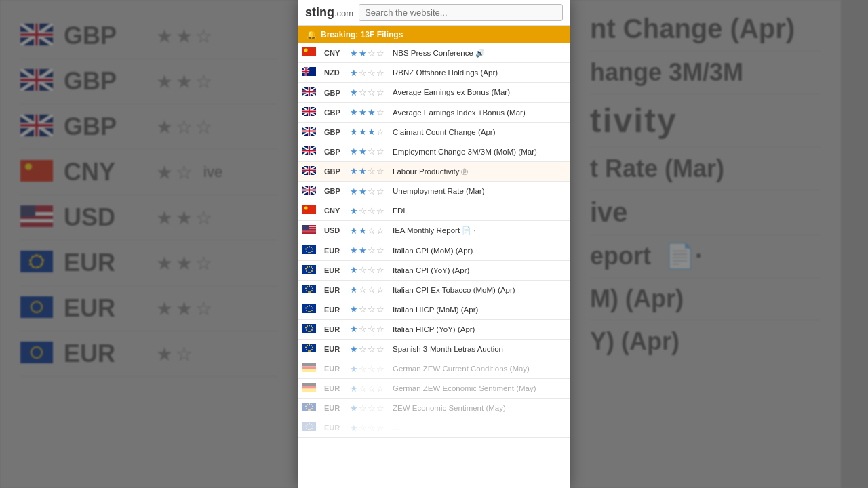  I want to click on event-text: Average Earnings Index +Bonus (Mar), so click(459, 113).